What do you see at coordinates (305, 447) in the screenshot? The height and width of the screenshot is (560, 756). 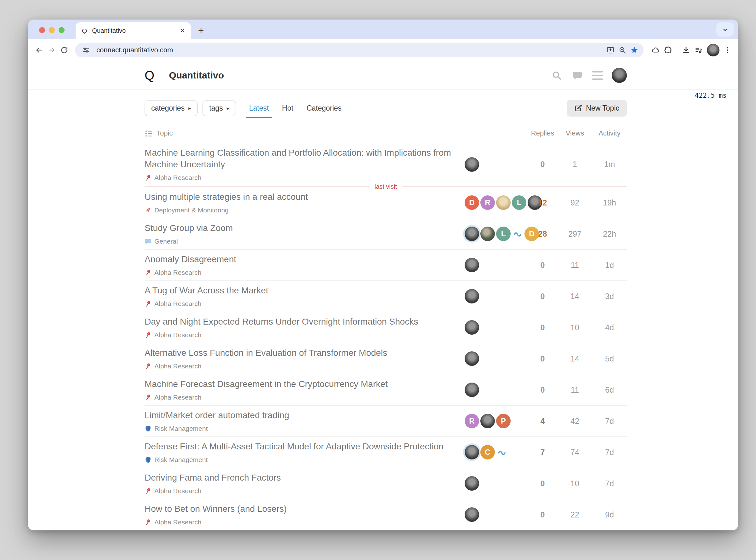 I see `topic-title-link: Defense First: A Multi-Asset Tactical Mo…` at bounding box center [305, 447].